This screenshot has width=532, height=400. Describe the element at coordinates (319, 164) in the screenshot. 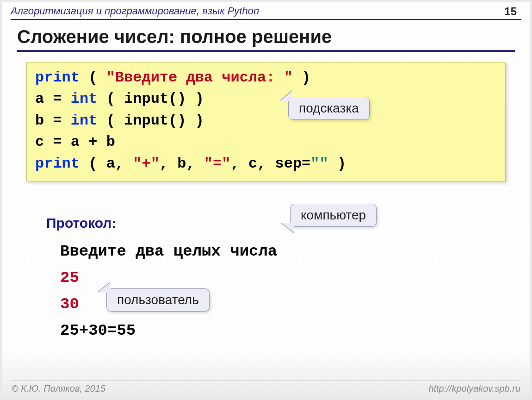

I see `code-string-empty: ""` at that location.